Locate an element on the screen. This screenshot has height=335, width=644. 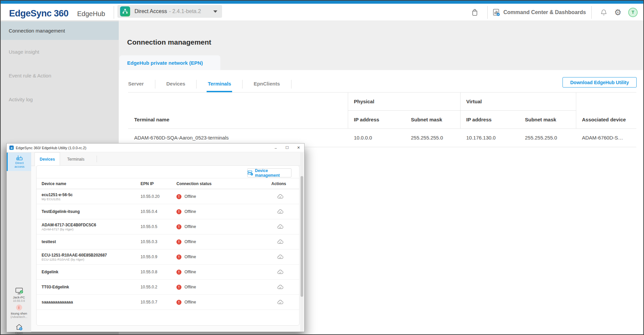
service-selector-dropdown: Direct Access - 2.4.1-beta.2 is located at coordinates (170, 11).